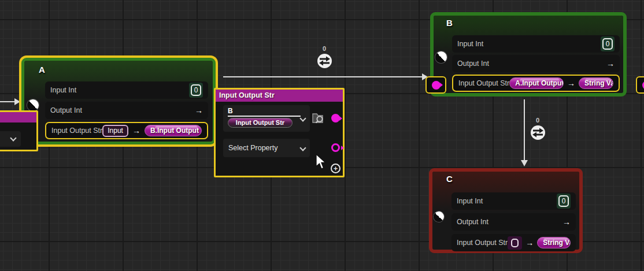  Describe the element at coordinates (515, 243) in the screenshot. I see `empty-binding-box` at that location.